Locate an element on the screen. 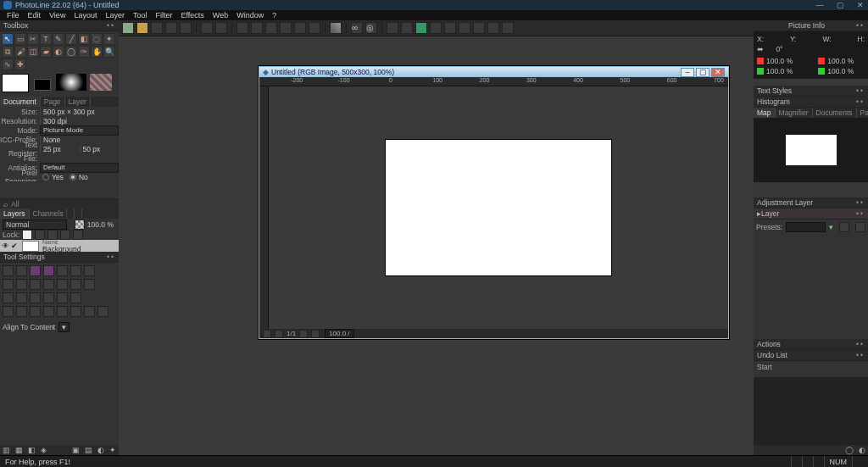 The height and width of the screenshot is (467, 868). picture-info-header: Picture Info is located at coordinates (810, 25).